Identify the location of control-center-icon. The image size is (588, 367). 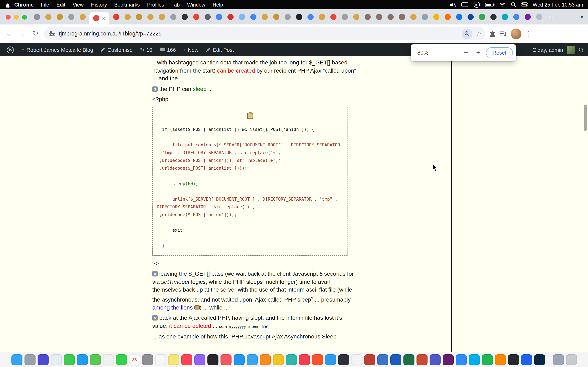
(524, 5).